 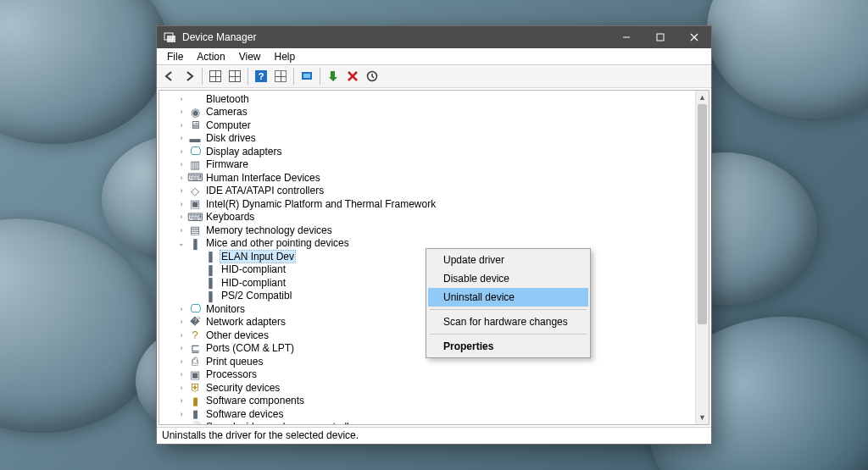 What do you see at coordinates (250, 348) in the screenshot?
I see `tree-node-label: Ports (COM & LPT)` at bounding box center [250, 348].